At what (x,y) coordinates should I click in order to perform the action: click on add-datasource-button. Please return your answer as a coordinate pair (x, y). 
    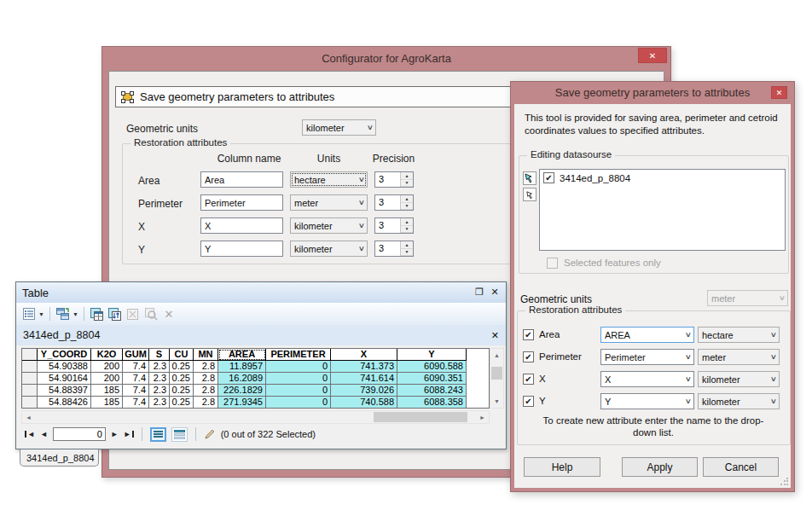
    Looking at the image, I should click on (530, 178).